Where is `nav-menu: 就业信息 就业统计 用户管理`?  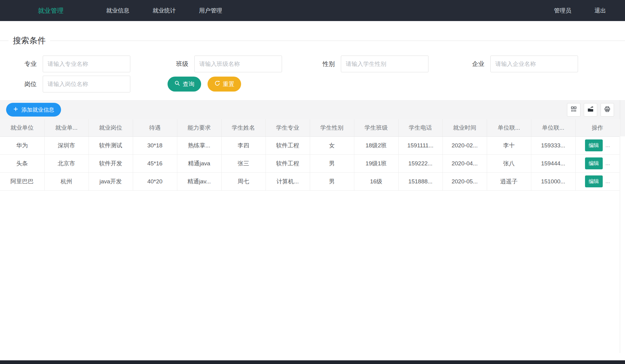 nav-menu: 就业信息 就业统计 用户管理 is located at coordinates (164, 11).